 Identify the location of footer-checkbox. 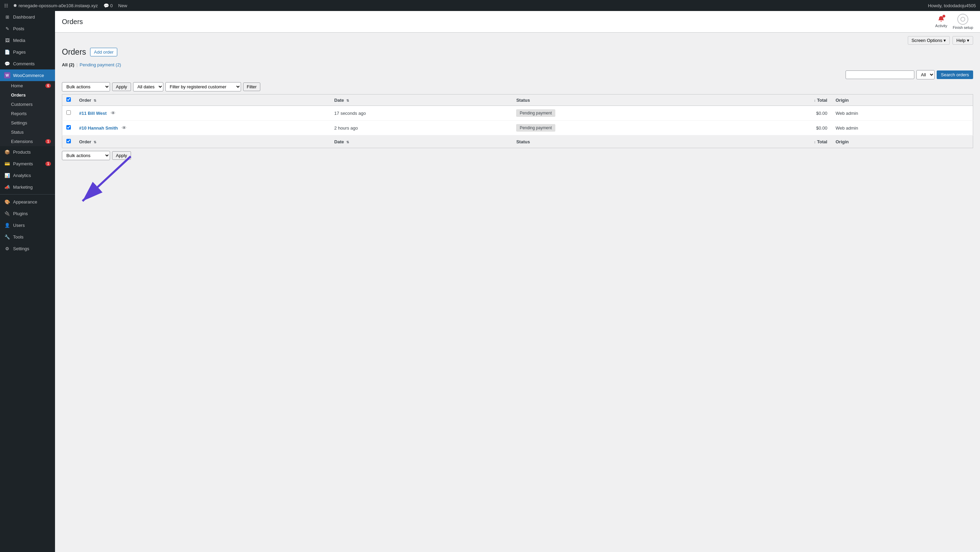
(68, 141).